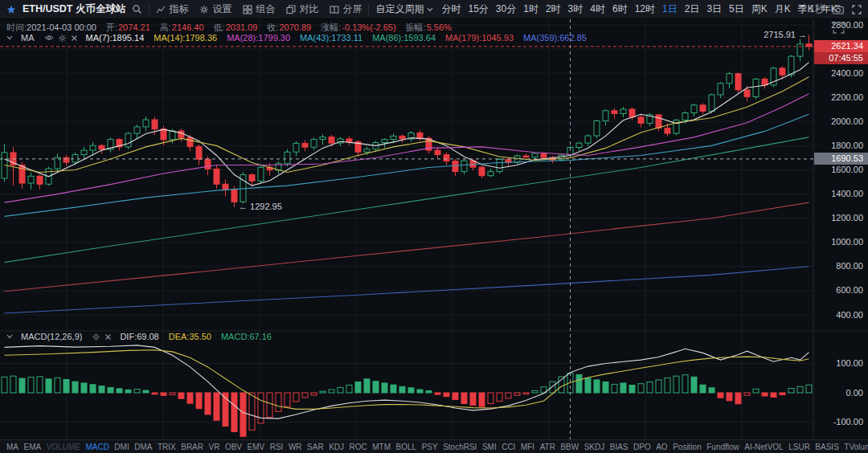  I want to click on indicator-tab-SKDJ: SKDJ, so click(595, 447).